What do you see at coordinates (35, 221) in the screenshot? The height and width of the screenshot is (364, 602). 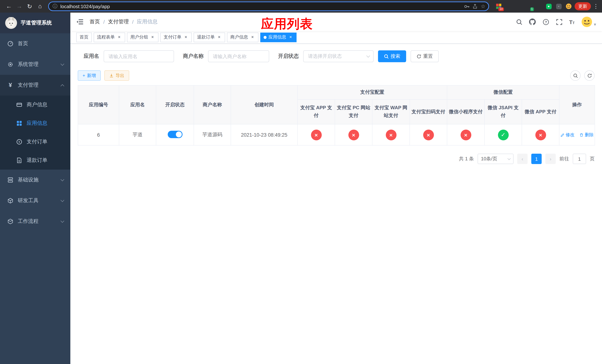 I see `sidebar-item-workflow: 工作流程` at bounding box center [35, 221].